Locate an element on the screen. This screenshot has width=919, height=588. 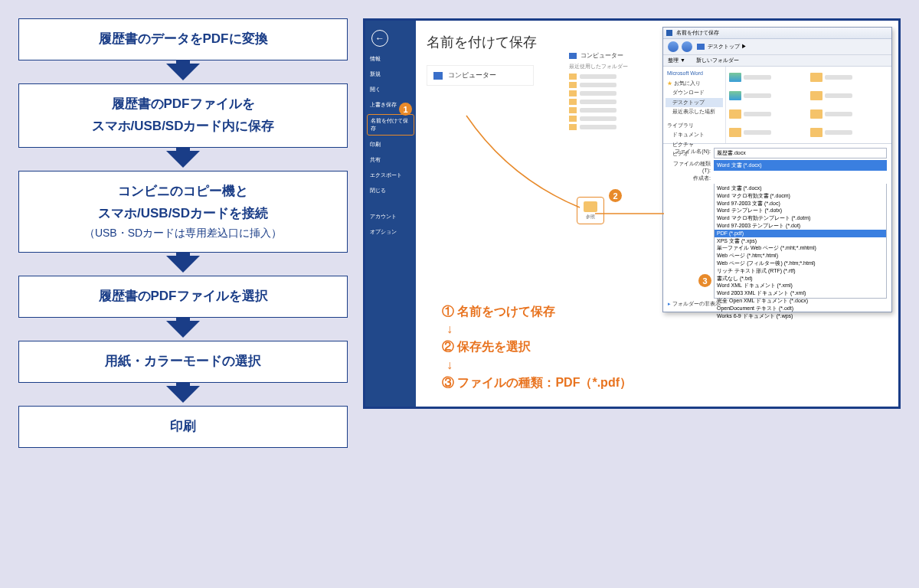
tree-item: ダウンロード is located at coordinates (694, 93).